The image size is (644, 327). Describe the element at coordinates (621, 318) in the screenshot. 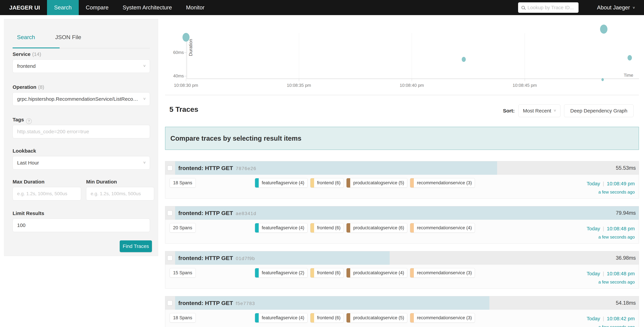

I see `trace-time-link: 10:08:42 pm` at that location.